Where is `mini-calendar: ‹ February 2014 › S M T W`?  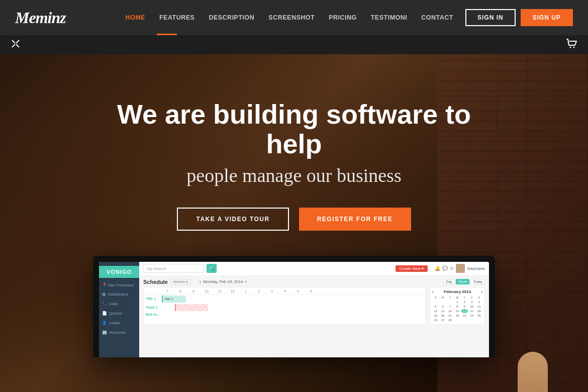 mini-calendar: ‹ February 2014 › S M T W is located at coordinates (457, 306).